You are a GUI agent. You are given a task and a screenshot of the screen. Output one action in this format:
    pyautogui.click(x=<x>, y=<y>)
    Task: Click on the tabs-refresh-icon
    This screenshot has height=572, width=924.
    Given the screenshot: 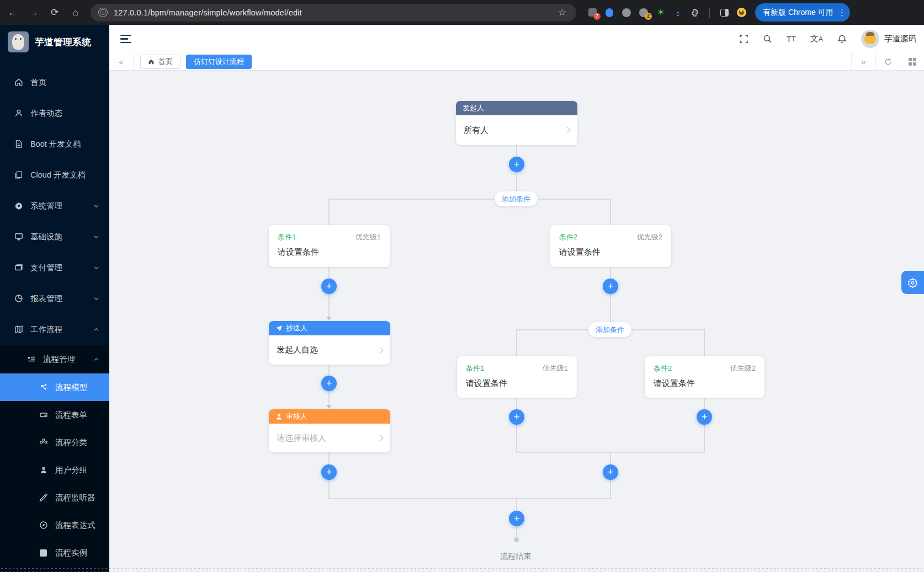 What is the action you would take?
    pyautogui.click(x=888, y=62)
    